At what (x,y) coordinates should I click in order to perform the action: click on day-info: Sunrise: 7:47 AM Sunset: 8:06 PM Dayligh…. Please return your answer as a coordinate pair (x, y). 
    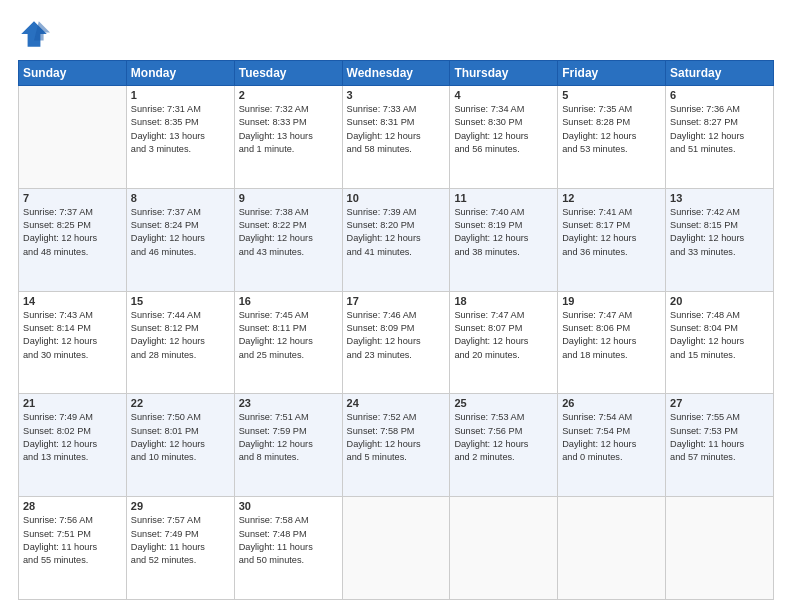
    Looking at the image, I should click on (612, 336).